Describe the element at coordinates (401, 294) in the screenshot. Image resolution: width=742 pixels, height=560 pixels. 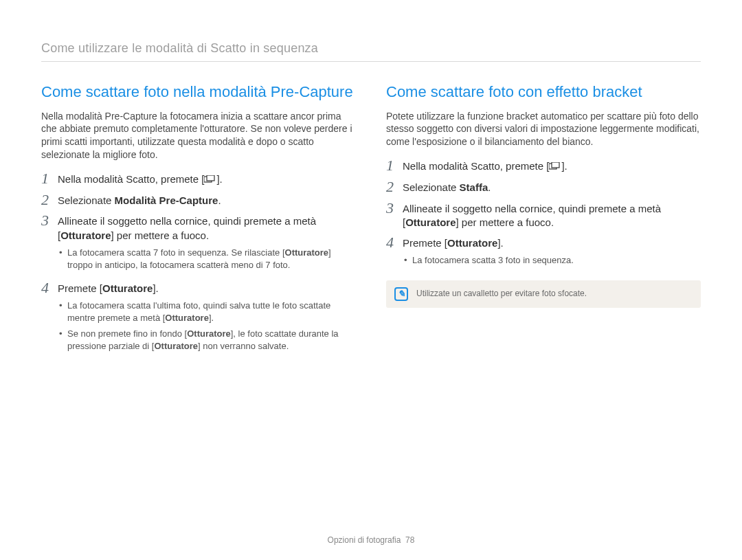
I see `note-icon: ✎` at that location.